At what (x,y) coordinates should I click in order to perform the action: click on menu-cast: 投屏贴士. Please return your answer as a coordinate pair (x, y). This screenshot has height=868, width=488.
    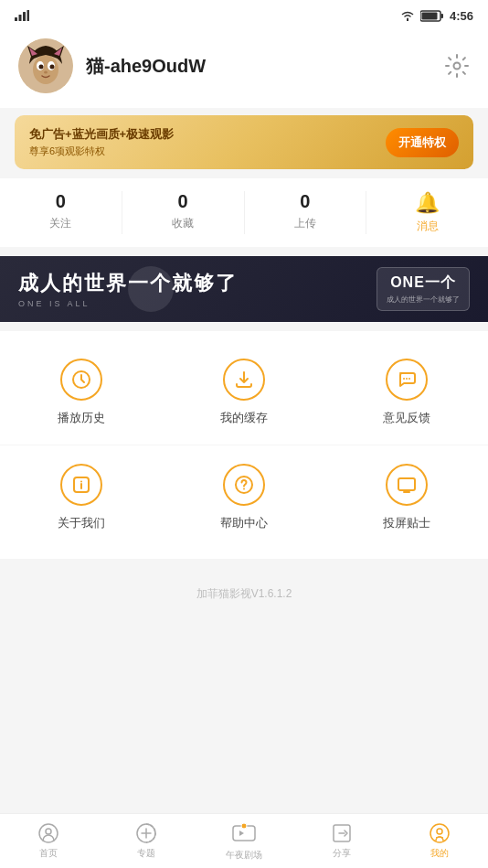
    Looking at the image, I should click on (407, 498).